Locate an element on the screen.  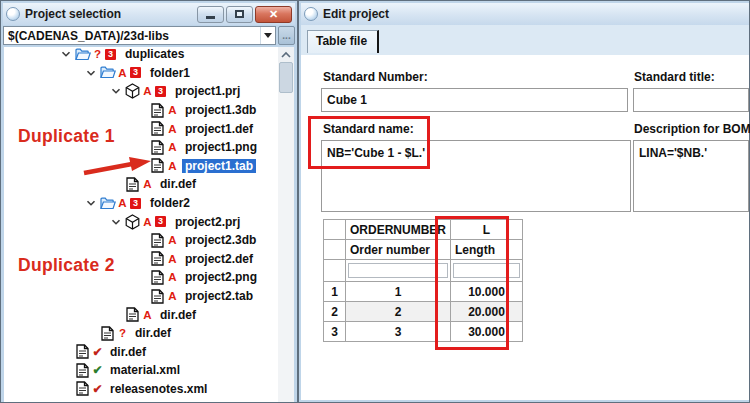
row-number: 2 is located at coordinates (335, 312).